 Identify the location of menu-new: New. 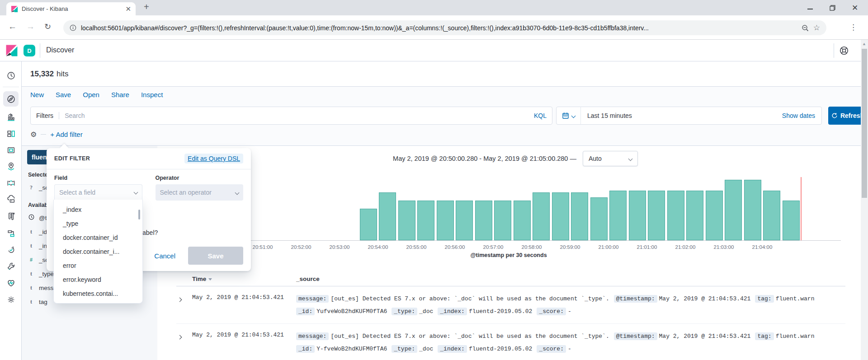
(37, 95).